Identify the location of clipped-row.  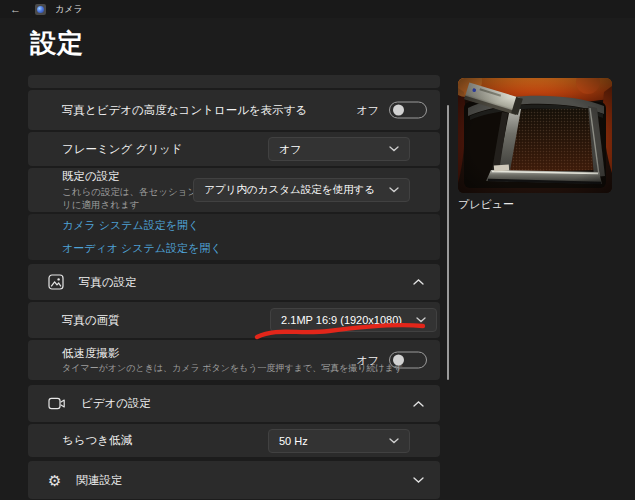
(234, 82).